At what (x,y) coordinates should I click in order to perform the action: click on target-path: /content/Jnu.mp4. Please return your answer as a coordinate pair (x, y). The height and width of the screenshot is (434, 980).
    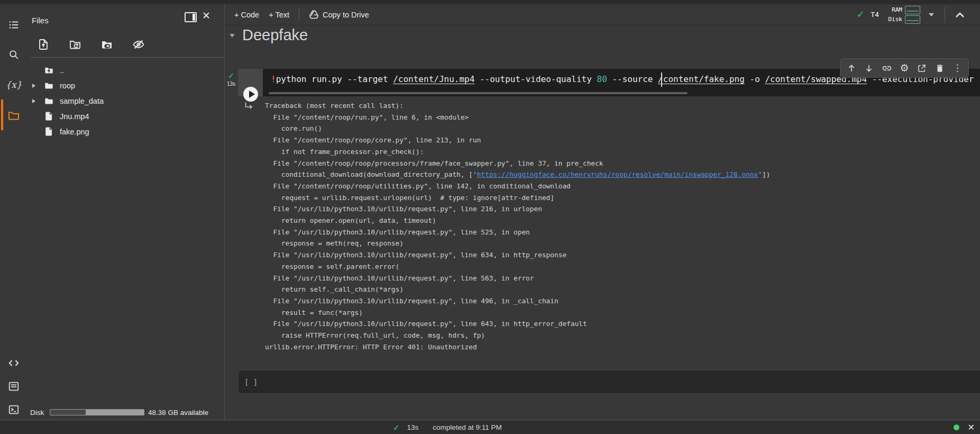
    Looking at the image, I should click on (434, 79).